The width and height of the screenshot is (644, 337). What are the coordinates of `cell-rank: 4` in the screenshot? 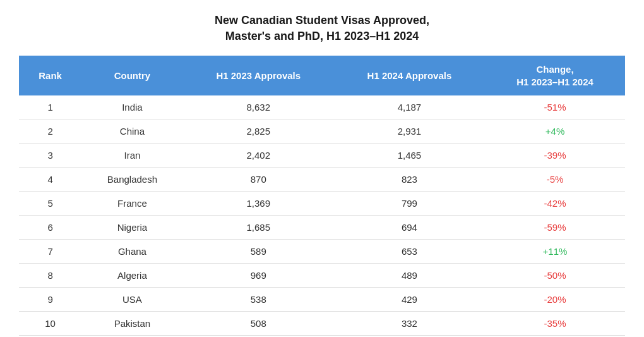 It's located at (51, 180).